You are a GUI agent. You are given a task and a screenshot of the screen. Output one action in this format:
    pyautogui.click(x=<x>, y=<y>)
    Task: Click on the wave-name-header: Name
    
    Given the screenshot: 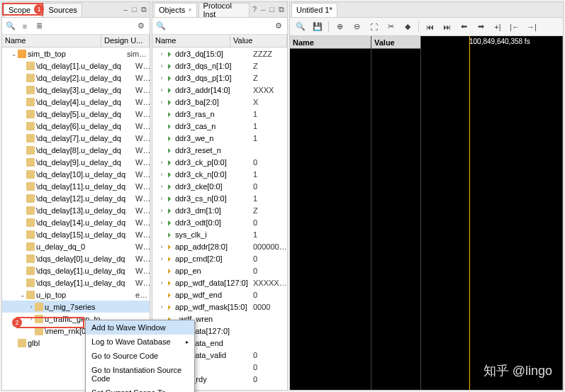 What is the action you would take?
    pyautogui.click(x=330, y=43)
    